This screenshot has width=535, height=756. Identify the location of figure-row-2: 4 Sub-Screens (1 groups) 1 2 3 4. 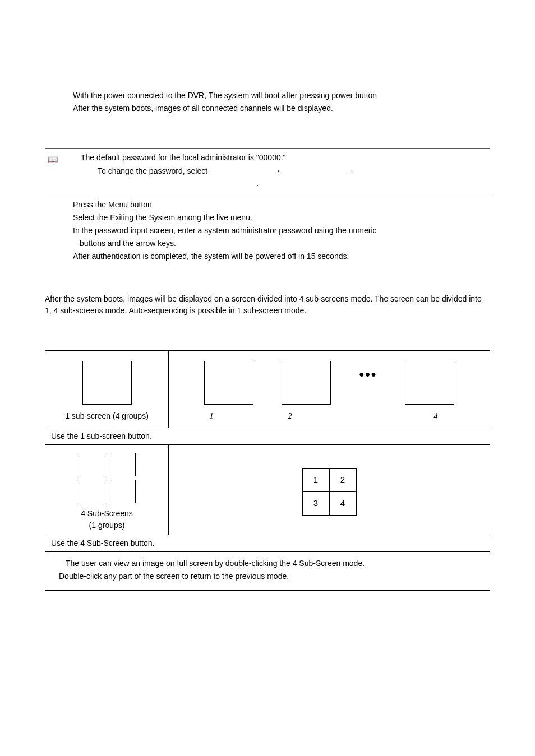
(268, 490).